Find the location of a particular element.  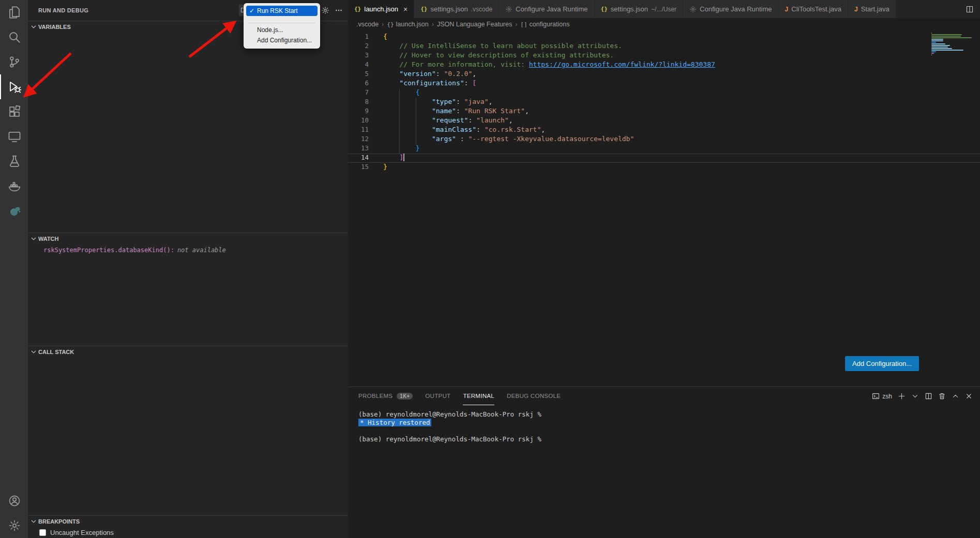

line-number: 13 is located at coordinates (358, 149).